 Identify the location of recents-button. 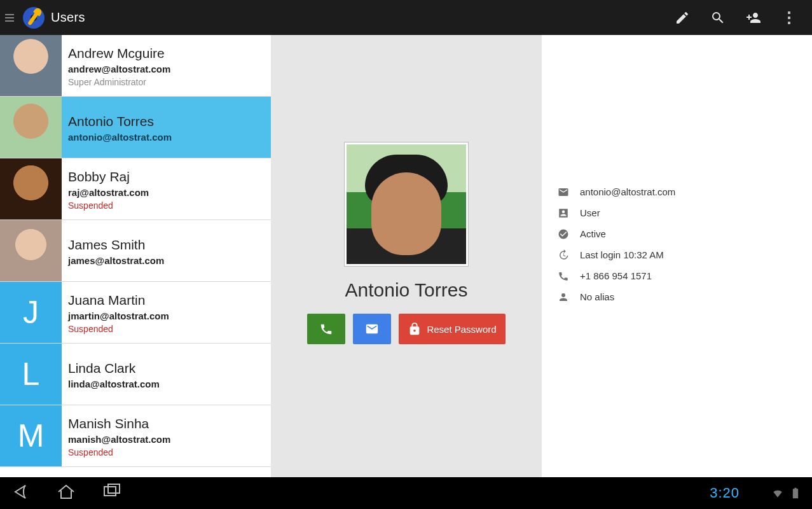
(112, 493).